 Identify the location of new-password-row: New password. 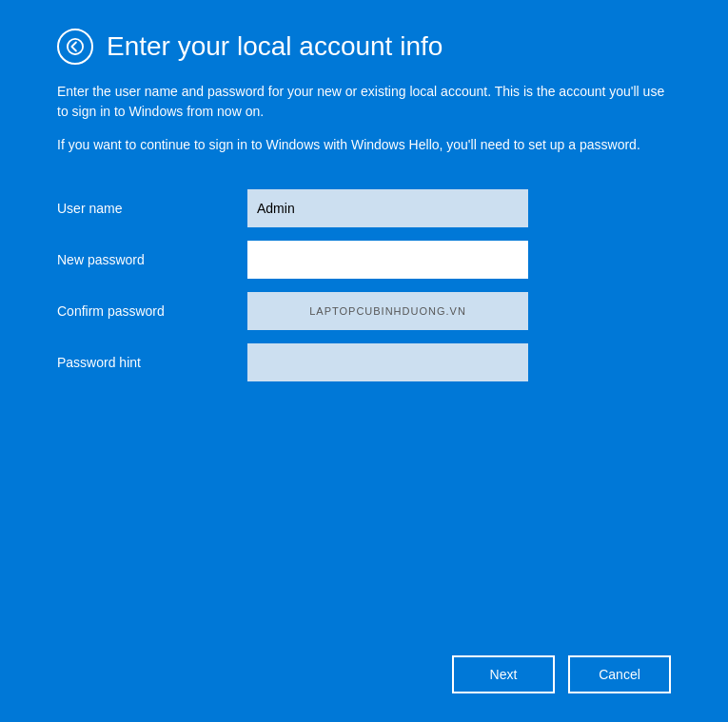
(364, 260).